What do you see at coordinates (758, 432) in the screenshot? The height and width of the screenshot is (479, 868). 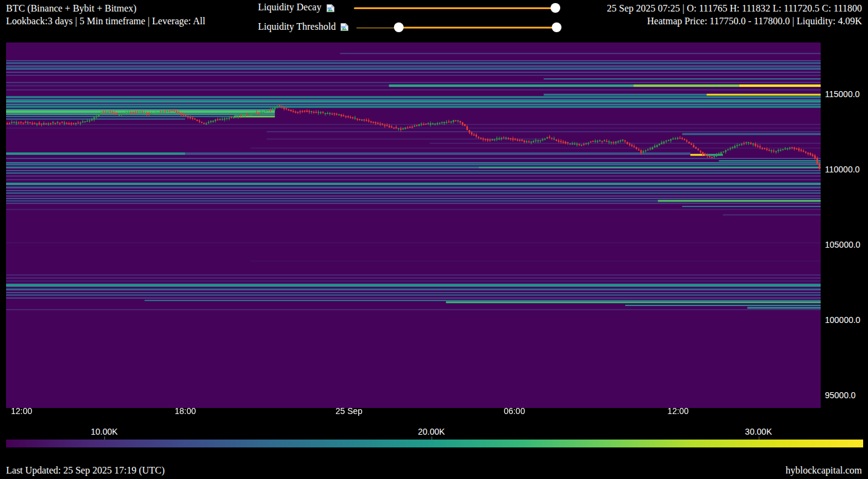 I see `colorbar-tick-label: 30.00K` at bounding box center [758, 432].